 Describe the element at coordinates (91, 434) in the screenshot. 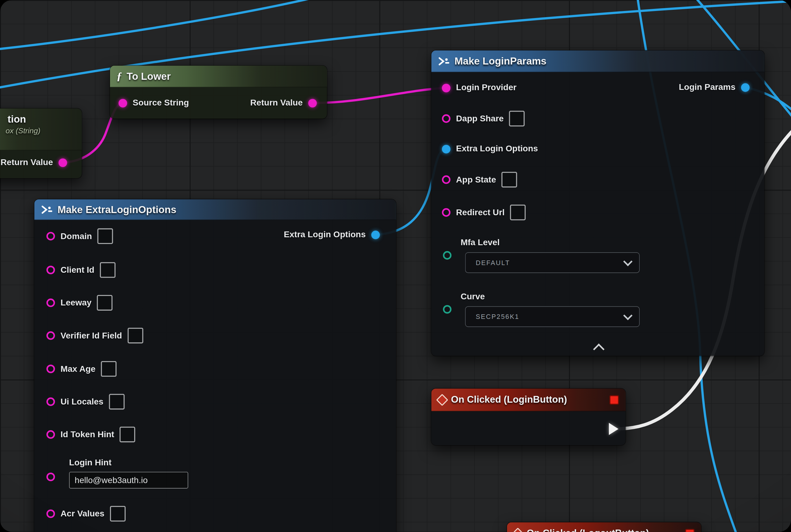

I see `pin-row-id-token-hint: Id Token Hint` at that location.